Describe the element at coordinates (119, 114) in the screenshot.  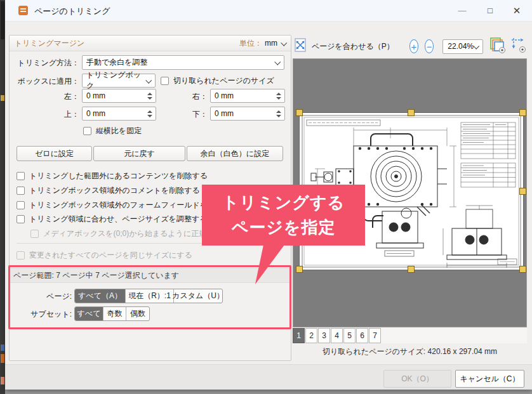
I see `top-margin-input: 0 mm` at that location.